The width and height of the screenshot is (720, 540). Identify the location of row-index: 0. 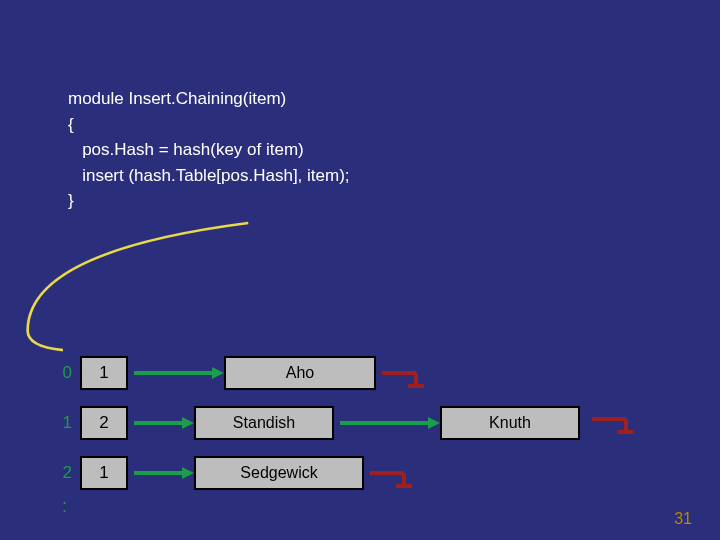
(62, 373).